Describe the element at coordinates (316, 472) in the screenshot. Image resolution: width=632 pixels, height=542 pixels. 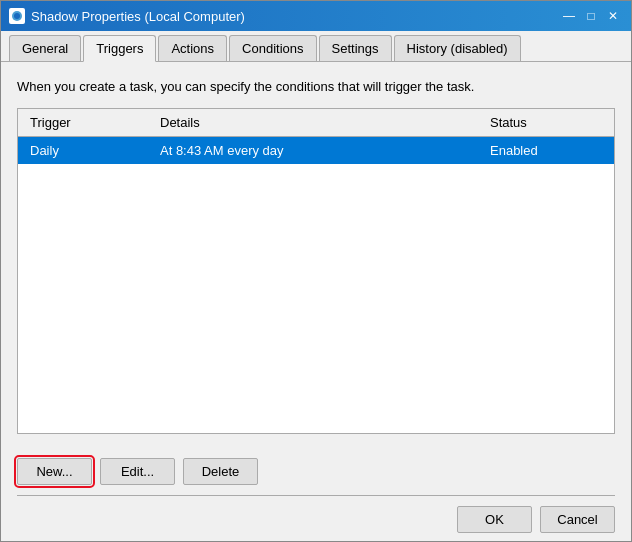
I see `action-buttons: New... Edit... Delete` at that location.